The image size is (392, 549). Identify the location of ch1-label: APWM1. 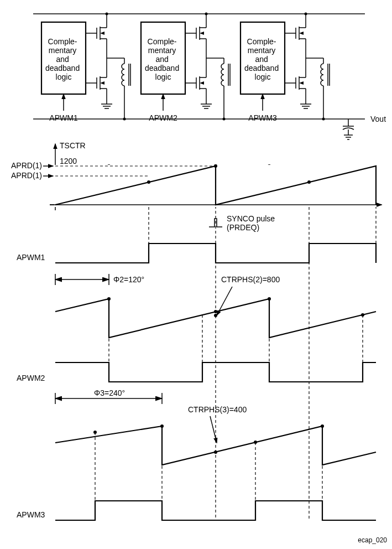
(64, 118).